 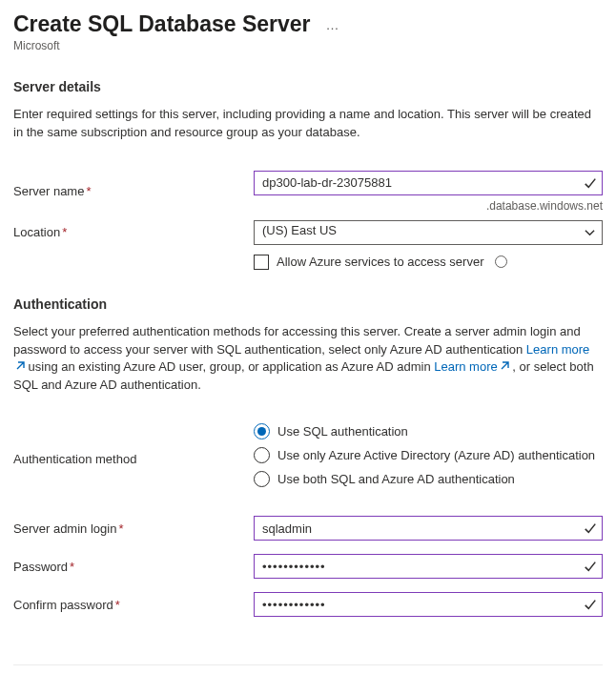 I want to click on location-select: (US) East US, so click(x=428, y=233).